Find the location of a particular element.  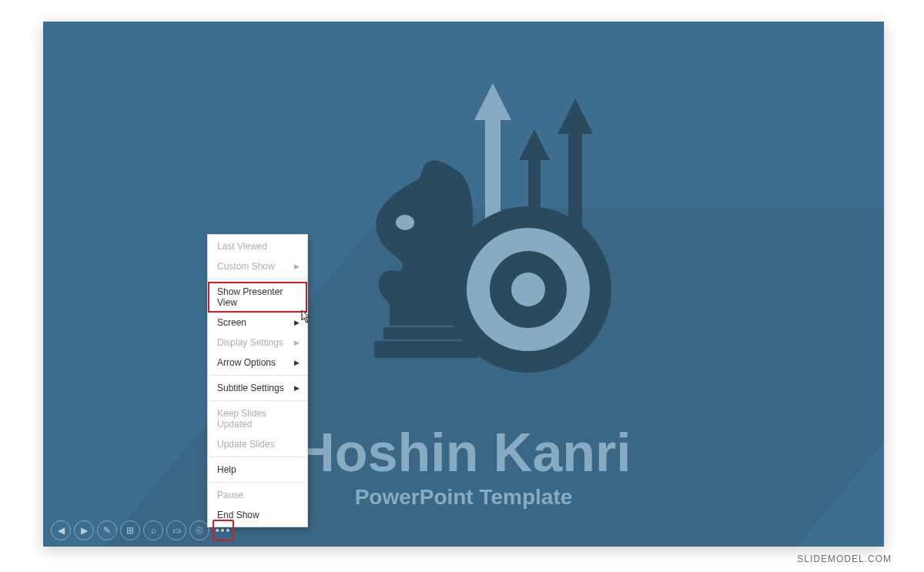

slideshow-context-menu: Last Viewed Custom Show ▶ Show Presenter… is located at coordinates (257, 380).